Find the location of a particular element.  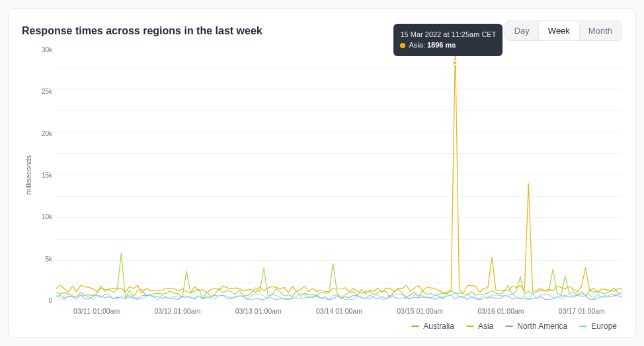

y-tick: 20k is located at coordinates (42, 133).